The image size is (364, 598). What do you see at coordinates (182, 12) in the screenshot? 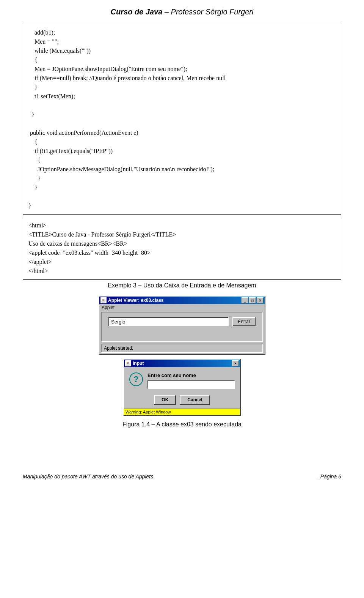
I see `page-header: Curso de Java – Professor Sérgio Furgeri` at bounding box center [182, 12].